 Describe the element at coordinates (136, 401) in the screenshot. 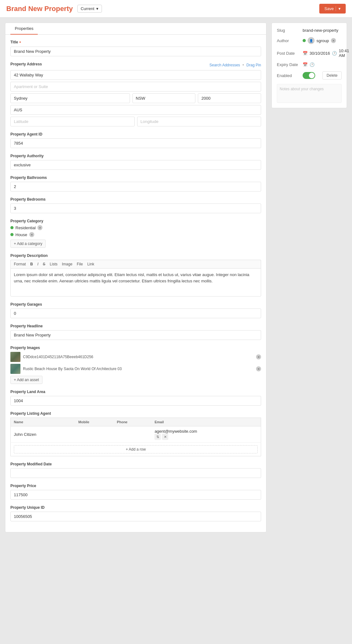

I see `land-area-input` at that location.